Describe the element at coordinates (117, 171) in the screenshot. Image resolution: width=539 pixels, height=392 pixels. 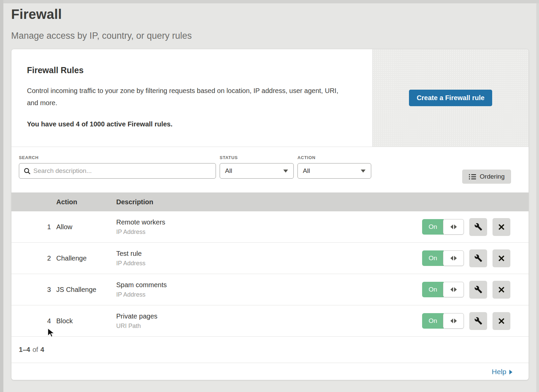
I see `search-input-wrap` at that location.